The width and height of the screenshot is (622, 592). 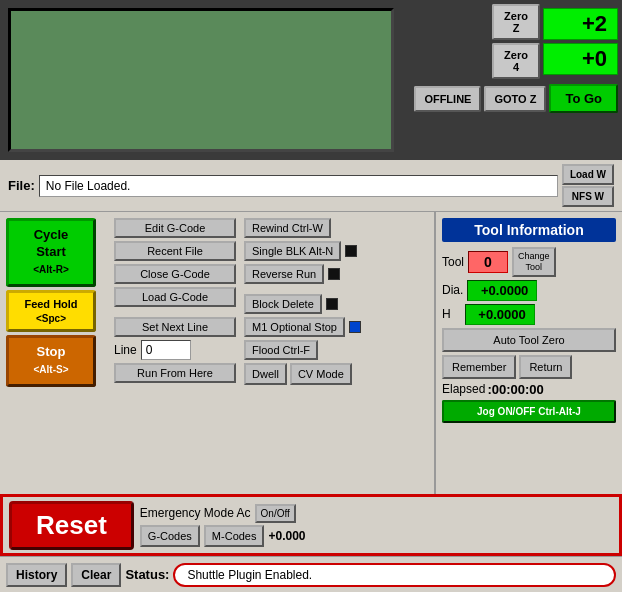 What do you see at coordinates (170, 536) in the screenshot?
I see `gcodes-button: G-Codes` at bounding box center [170, 536].